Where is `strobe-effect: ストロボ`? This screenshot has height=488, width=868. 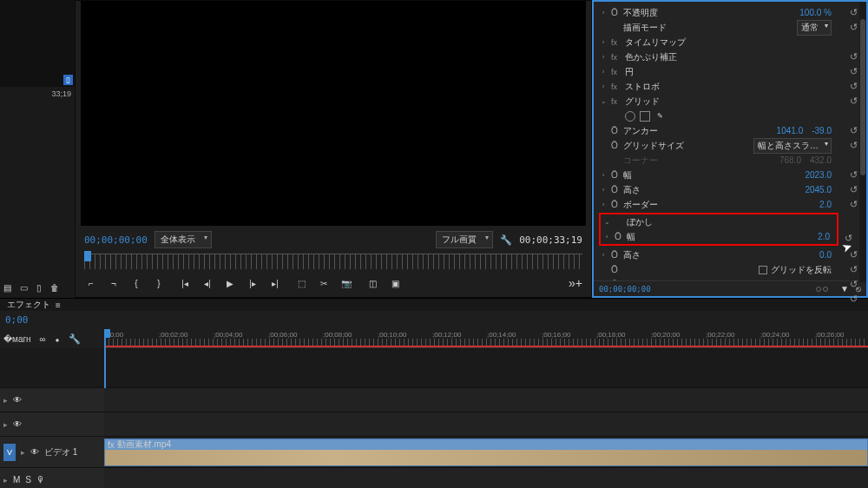
strobe-effect: ストロボ is located at coordinates (642, 87).